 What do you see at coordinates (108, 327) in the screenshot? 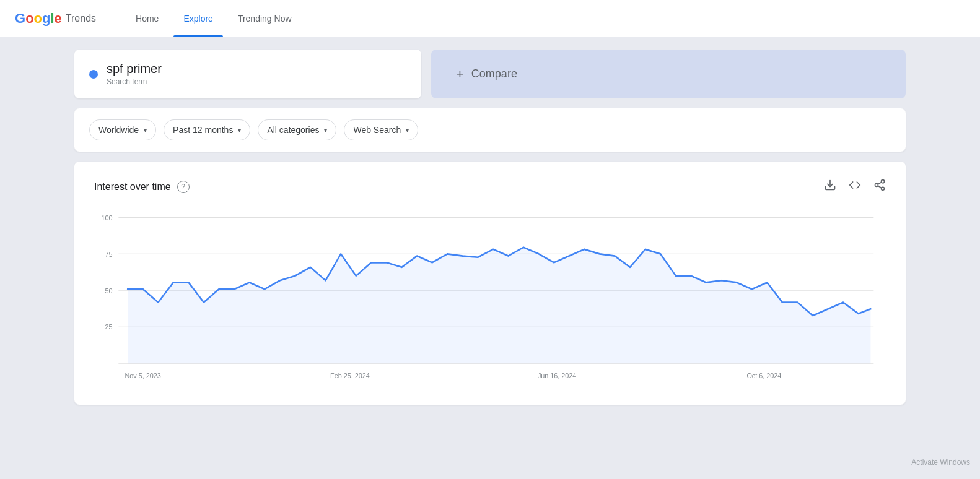
I see `svg-text: 25` at bounding box center [108, 327].